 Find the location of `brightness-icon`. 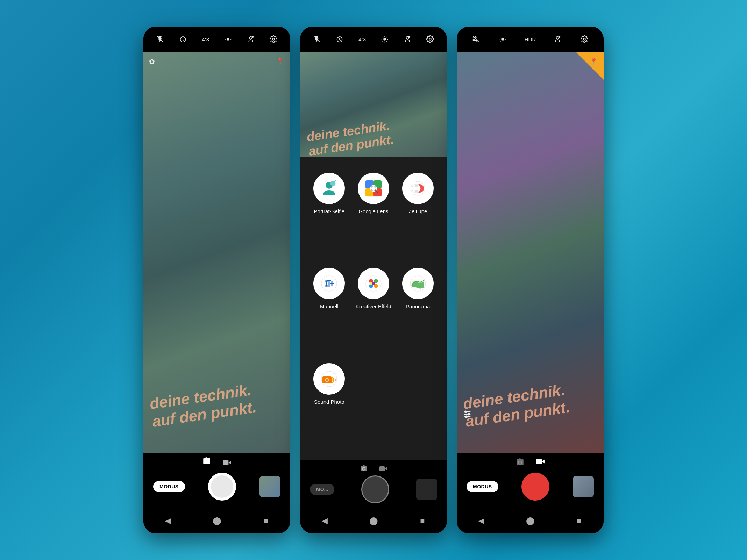

brightness-icon is located at coordinates (228, 39).